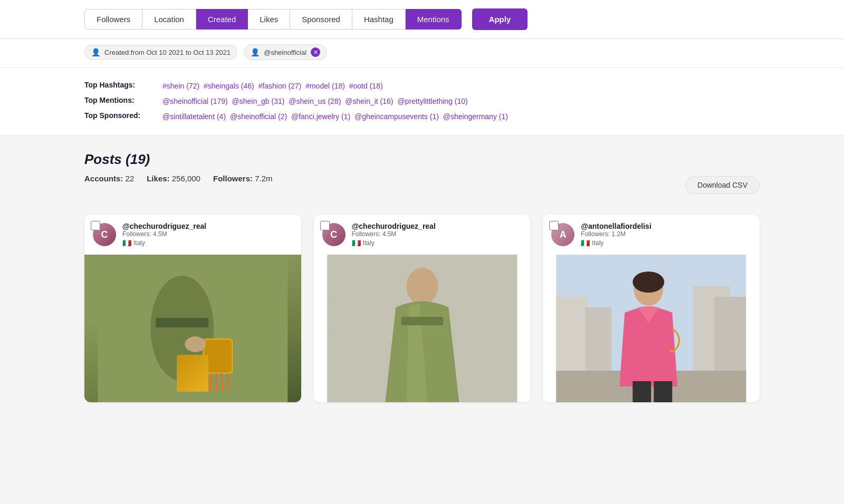 The image size is (844, 504). What do you see at coordinates (325, 226) in the screenshot?
I see `post-2-checkbox` at bounding box center [325, 226].